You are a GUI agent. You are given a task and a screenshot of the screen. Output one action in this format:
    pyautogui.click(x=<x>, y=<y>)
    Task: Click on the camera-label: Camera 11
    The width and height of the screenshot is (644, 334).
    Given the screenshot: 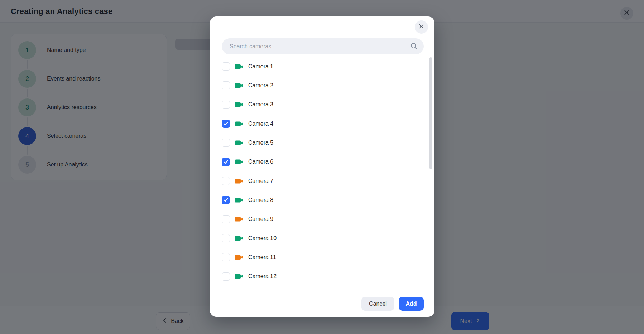 What is the action you would take?
    pyautogui.click(x=262, y=257)
    